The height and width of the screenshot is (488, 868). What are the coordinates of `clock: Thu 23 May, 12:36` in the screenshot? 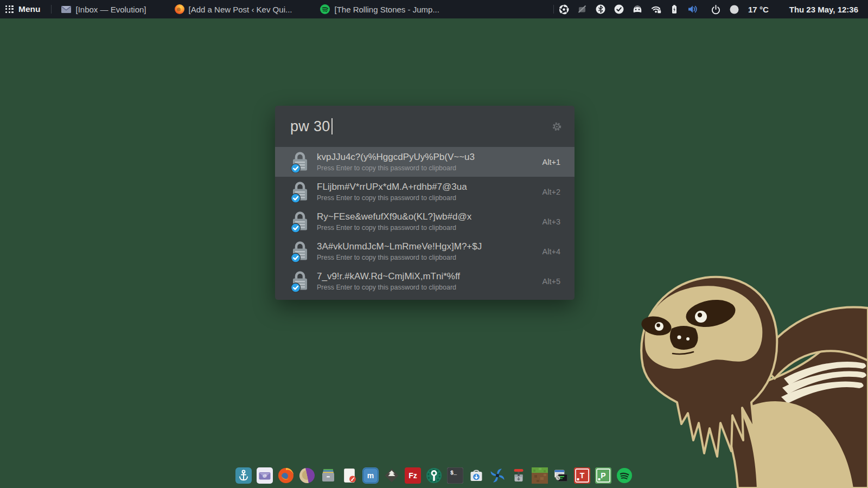 It's located at (824, 10).